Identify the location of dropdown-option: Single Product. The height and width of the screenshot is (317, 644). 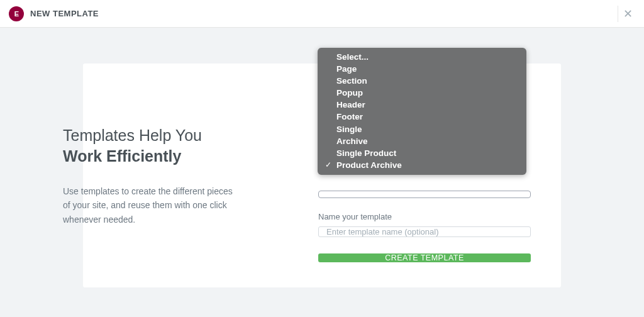
(422, 153).